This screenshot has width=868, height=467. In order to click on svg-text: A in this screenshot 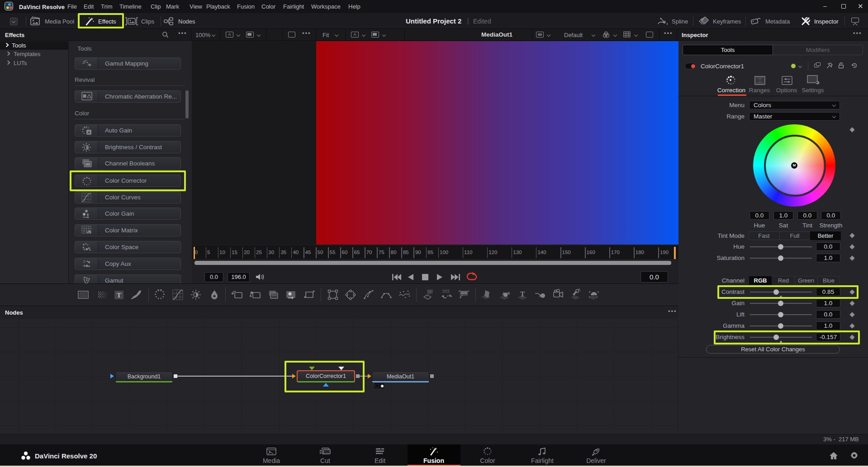, I will do `click(89, 132)`.